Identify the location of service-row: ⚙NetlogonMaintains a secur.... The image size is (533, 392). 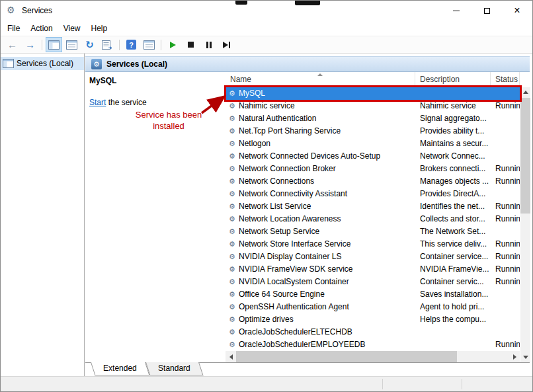
(373, 144).